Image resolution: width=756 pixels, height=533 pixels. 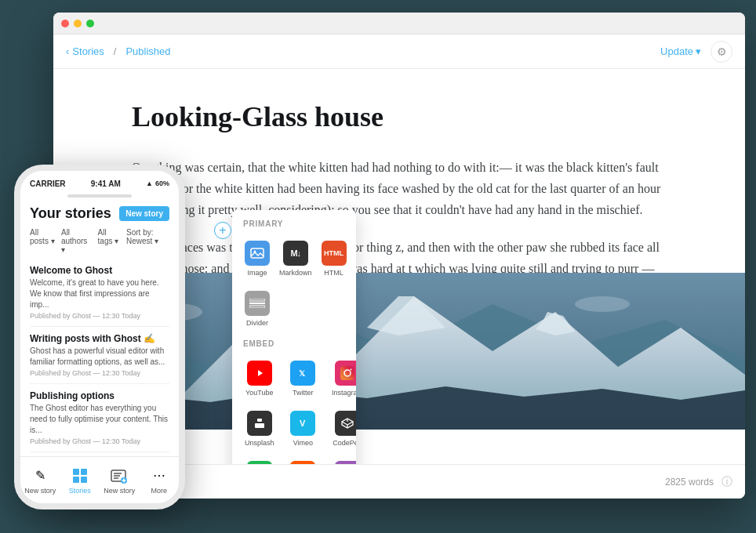 What do you see at coordinates (303, 459) in the screenshot?
I see `card-item-soundcloud: ☁ SoundCloud` at bounding box center [303, 459].